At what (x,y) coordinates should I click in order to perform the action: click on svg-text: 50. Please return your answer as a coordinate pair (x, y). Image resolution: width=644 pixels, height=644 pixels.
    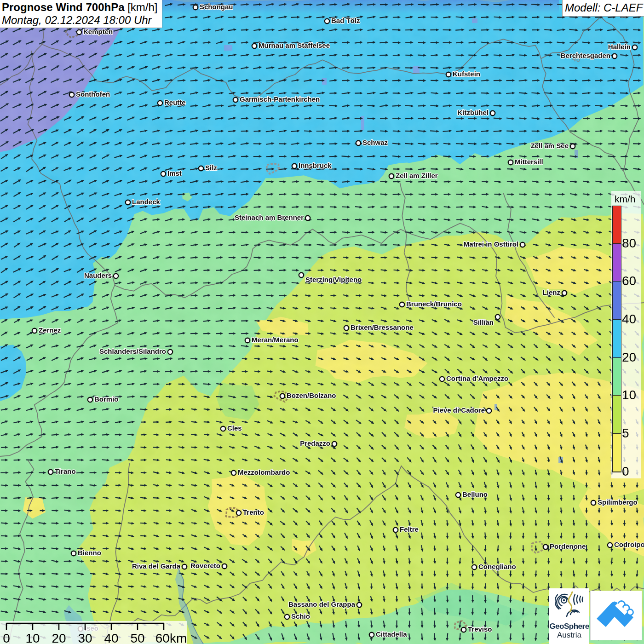
    Looking at the image, I should click on (137, 638).